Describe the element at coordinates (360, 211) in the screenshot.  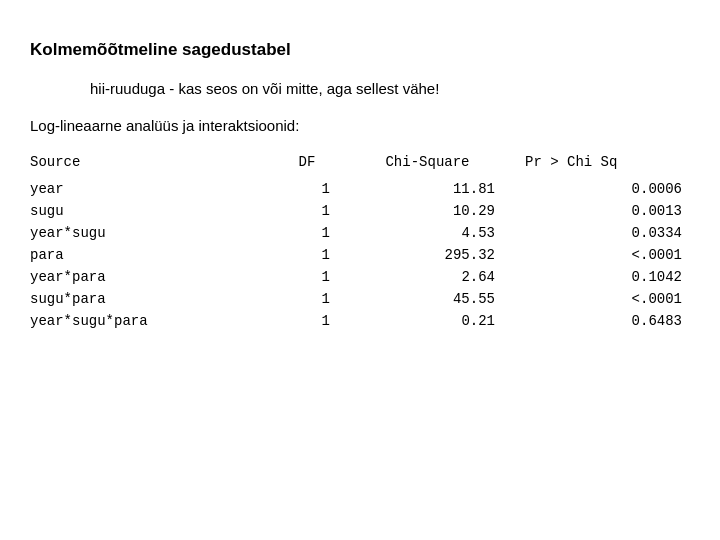
I see `table-row: sugu110.290.0013` at that location.